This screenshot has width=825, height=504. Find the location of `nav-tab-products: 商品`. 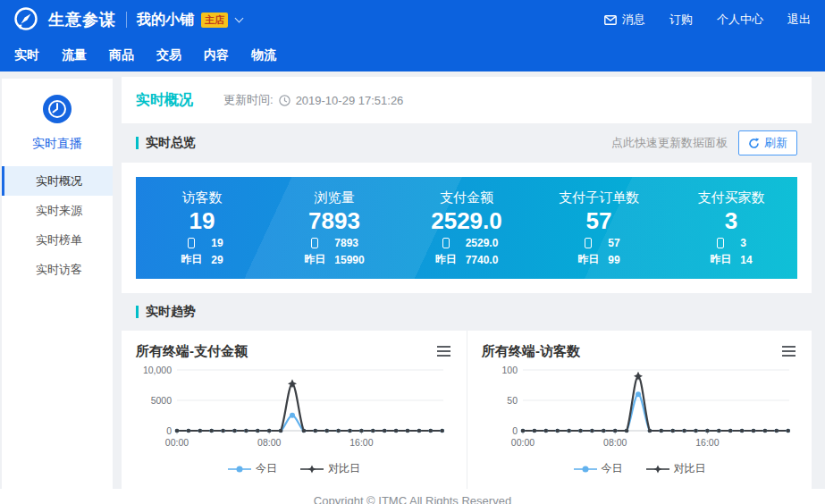

nav-tab-products: 商品 is located at coordinates (122, 55).